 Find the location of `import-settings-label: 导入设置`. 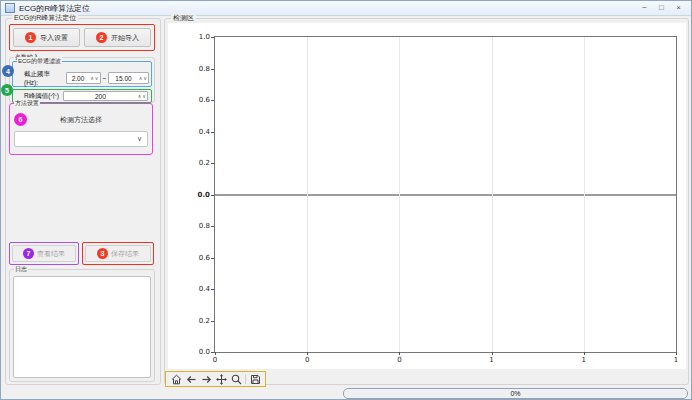

import-settings-label: 导入设置 is located at coordinates (54, 38).